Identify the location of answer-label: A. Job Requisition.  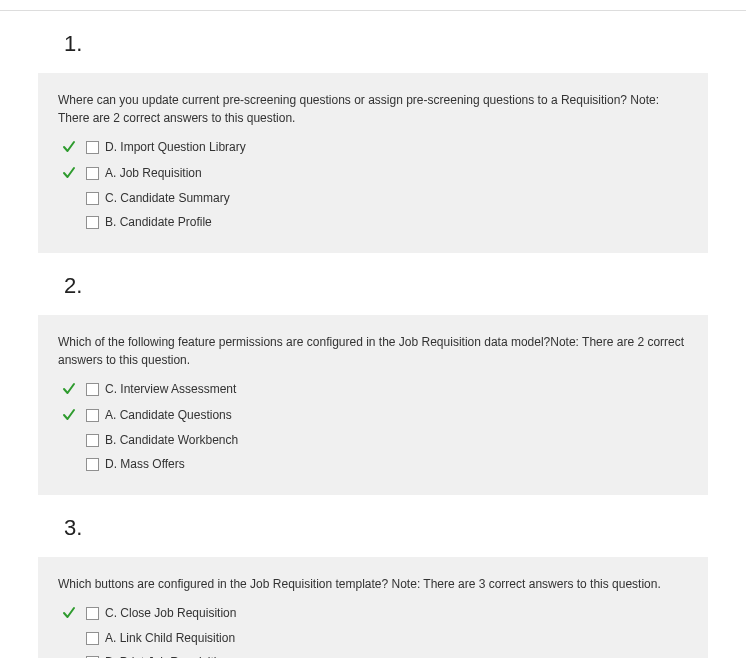
(154, 173).